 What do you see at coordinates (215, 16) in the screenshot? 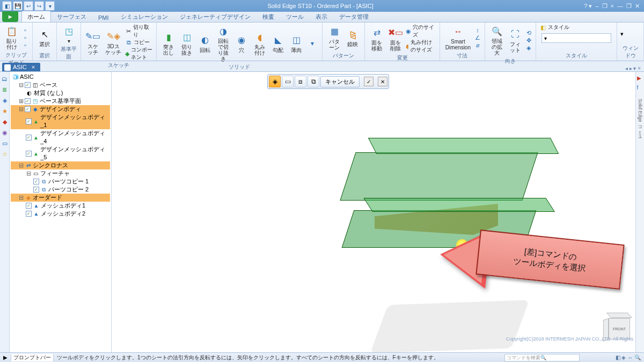
I see `tab-generative: ジェネレーティブデザイン` at bounding box center [215, 16].